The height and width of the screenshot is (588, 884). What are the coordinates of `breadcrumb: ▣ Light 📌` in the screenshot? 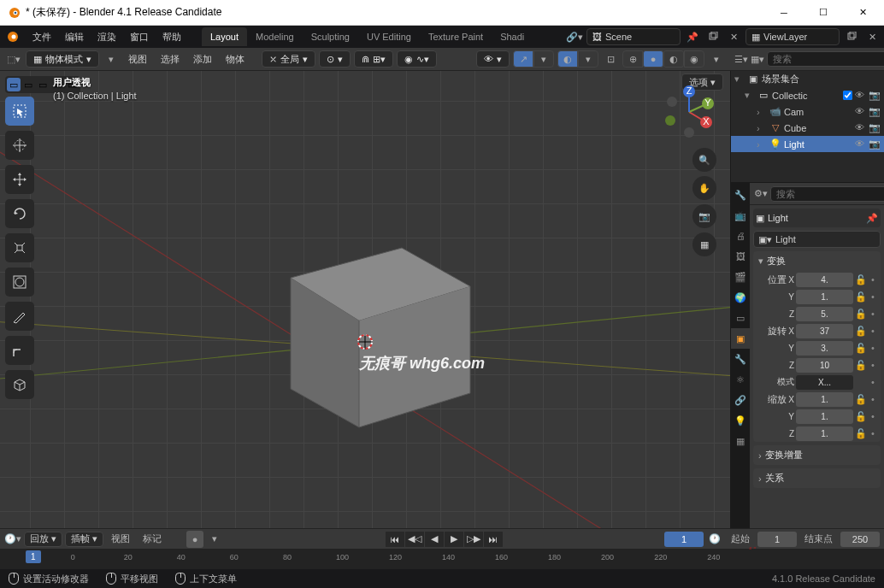 It's located at (817, 218).